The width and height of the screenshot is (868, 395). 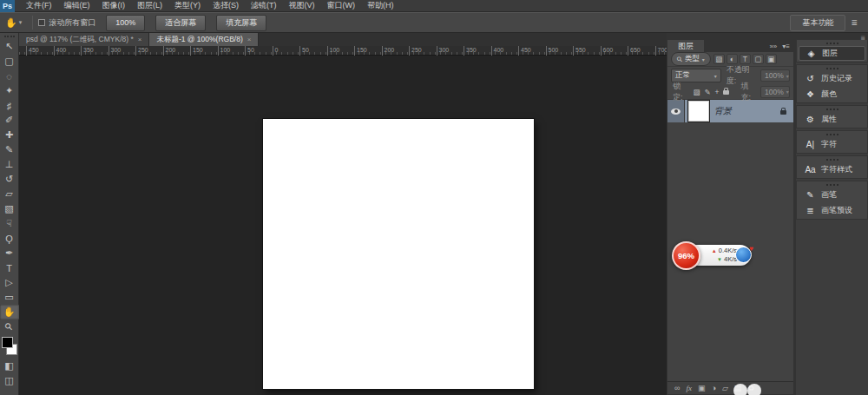 I want to click on ruler-tick-label: 200, so click(x=389, y=50).